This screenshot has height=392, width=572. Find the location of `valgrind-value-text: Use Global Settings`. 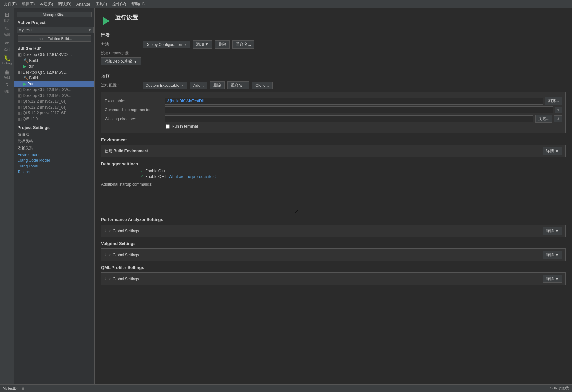

valgrind-value-text: Use Global Settings is located at coordinates (122, 255).